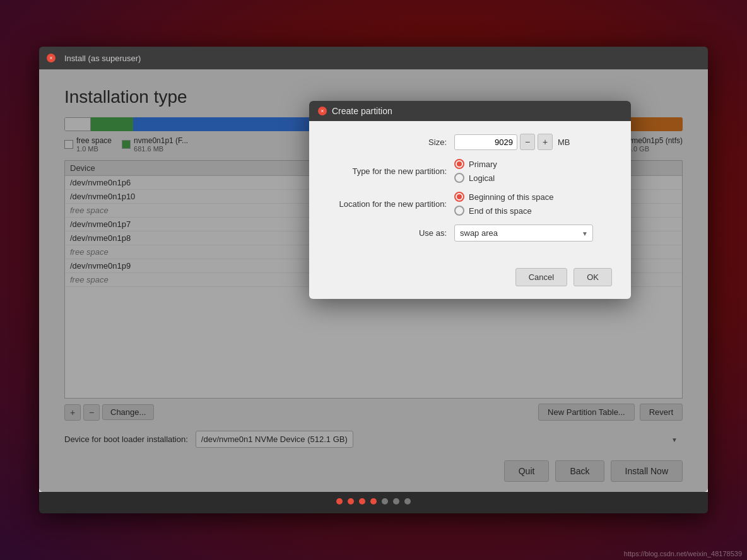 The image size is (747, 560). I want to click on size-label: Size:, so click(391, 143).